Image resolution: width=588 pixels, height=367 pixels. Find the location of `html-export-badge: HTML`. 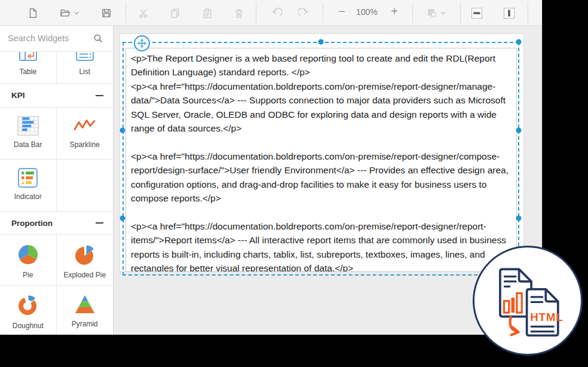

html-export-badge: HTML is located at coordinates (528, 301).